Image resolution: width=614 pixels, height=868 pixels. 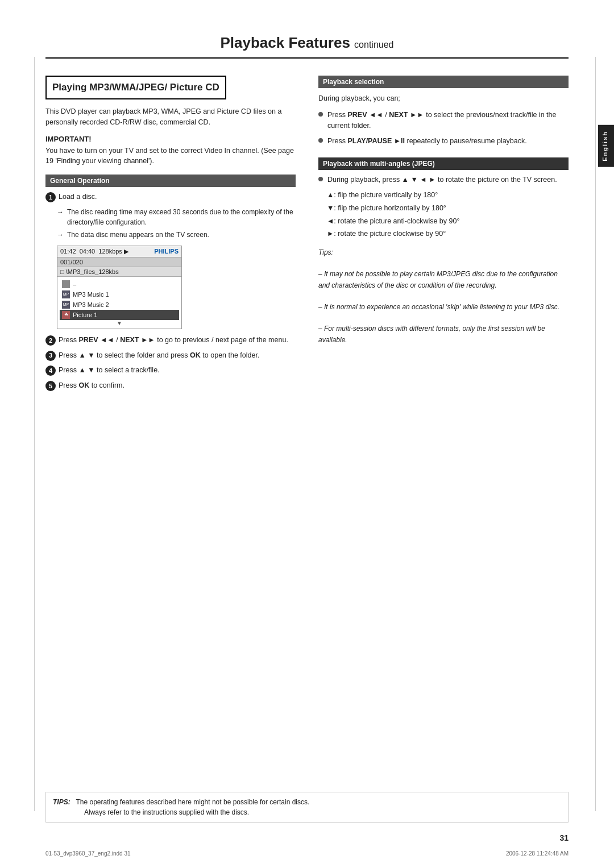 What do you see at coordinates (374, 44) in the screenshot?
I see `page-title-continued: continued` at bounding box center [374, 44].